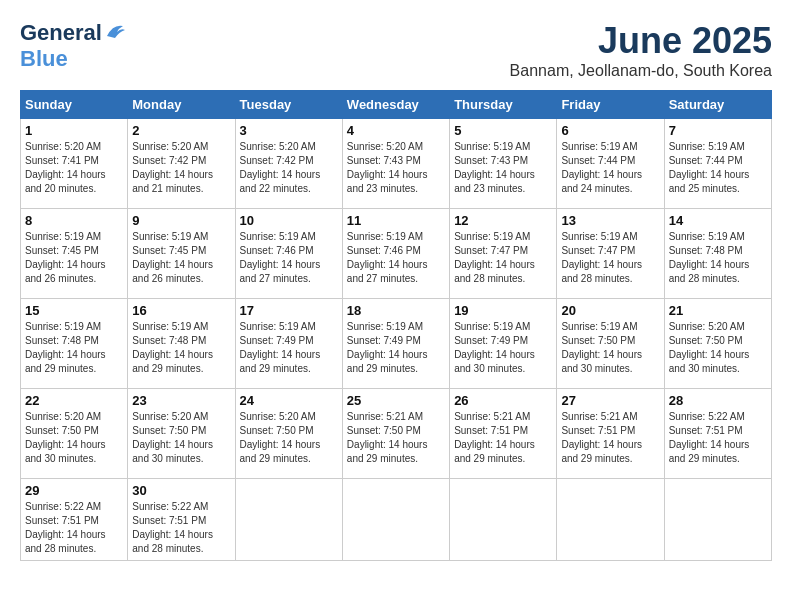 The height and width of the screenshot is (612, 792). I want to click on table-row: 8 Sunrise: 5:19 AM Sunset: 7:45 PM Dayli…, so click(74, 254).